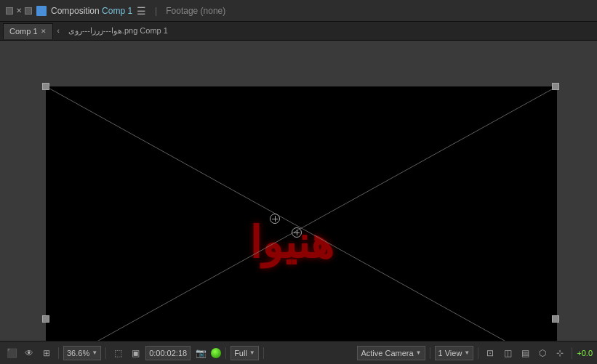 The width and height of the screenshot is (597, 364). Describe the element at coordinates (12, 353) in the screenshot. I see `monitor-icon-btn: ⬛` at that location.